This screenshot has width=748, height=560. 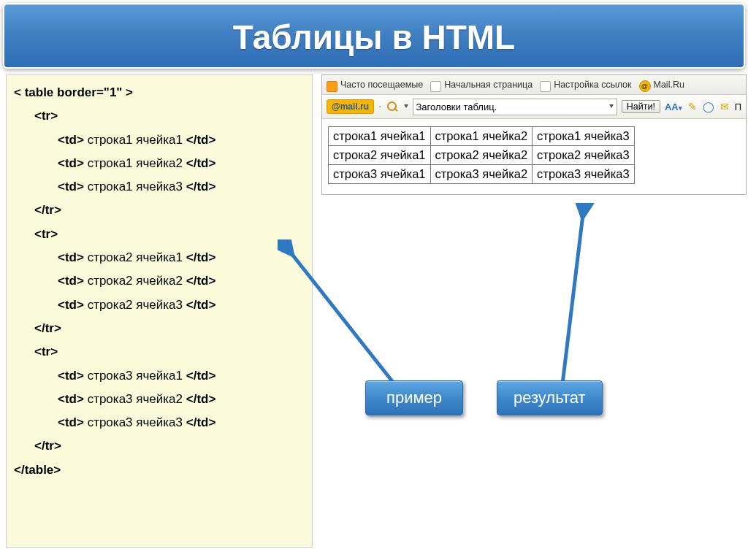 What do you see at coordinates (534, 85) in the screenshot?
I see `bookmarks-bar: Часто посещаемые Начальная страница Наст…` at bounding box center [534, 85].